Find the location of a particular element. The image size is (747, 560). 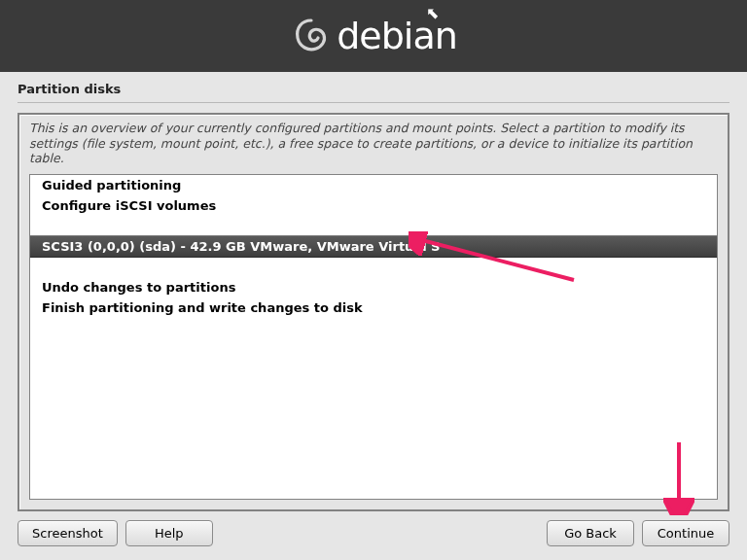

help-button: Help is located at coordinates (169, 533).